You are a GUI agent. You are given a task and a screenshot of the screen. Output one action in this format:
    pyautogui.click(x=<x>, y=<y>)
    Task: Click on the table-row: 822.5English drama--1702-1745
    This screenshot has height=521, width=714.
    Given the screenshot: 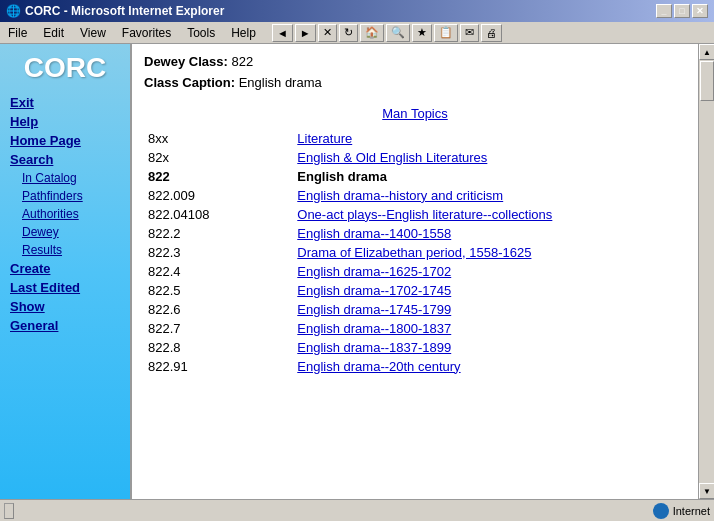 What is the action you would take?
    pyautogui.click(x=415, y=290)
    